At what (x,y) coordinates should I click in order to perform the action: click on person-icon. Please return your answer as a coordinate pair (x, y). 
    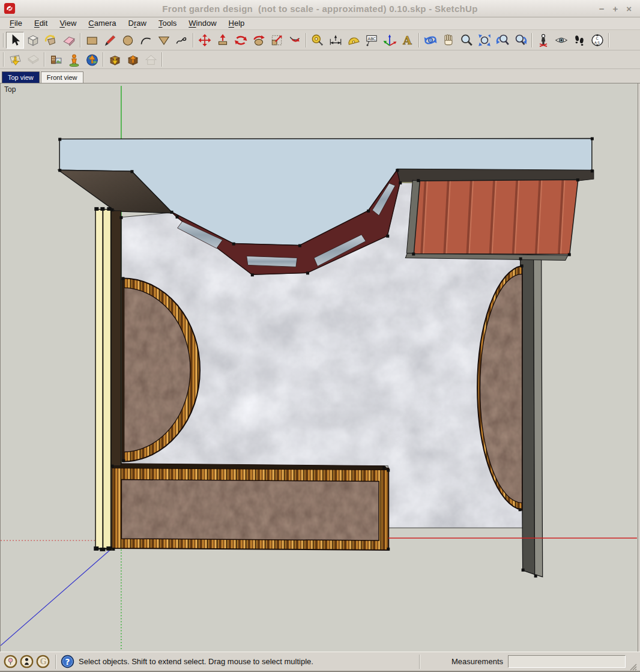
    Looking at the image, I should click on (26, 662).